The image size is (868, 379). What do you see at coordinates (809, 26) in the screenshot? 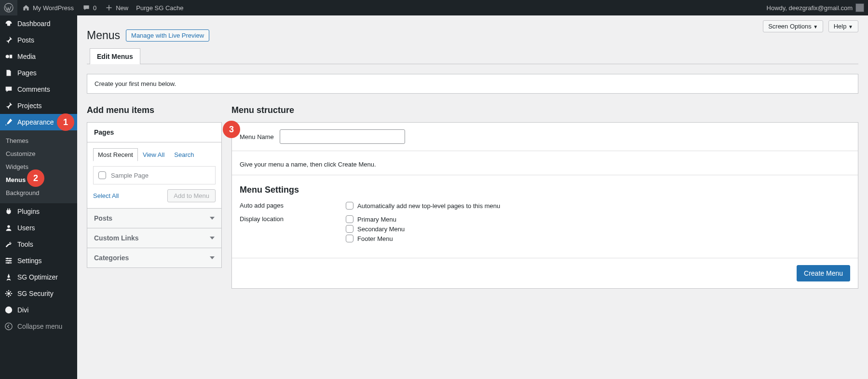
I see `screen-meta-links: Screen Options ▼ Help ▼` at bounding box center [809, 26].